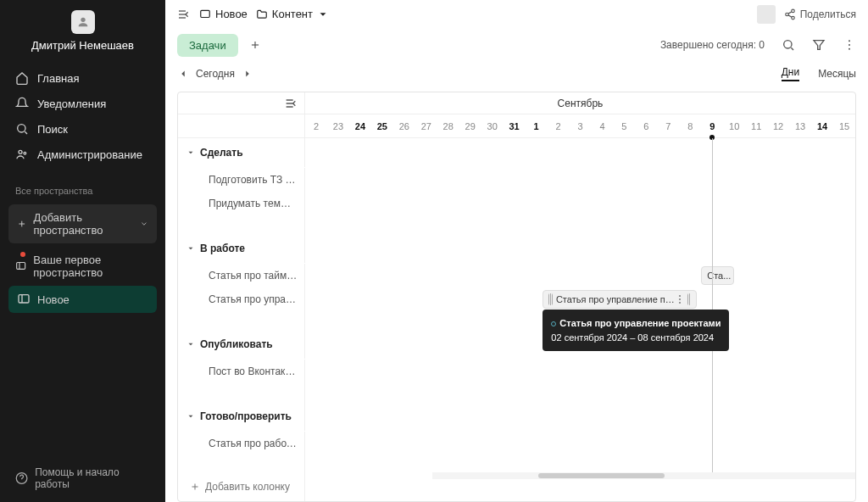 Image resolution: width=868 pixels, height=502 pixels. I want to click on task-row: Статья про управле...Статья про управлен…, so click(517, 299).